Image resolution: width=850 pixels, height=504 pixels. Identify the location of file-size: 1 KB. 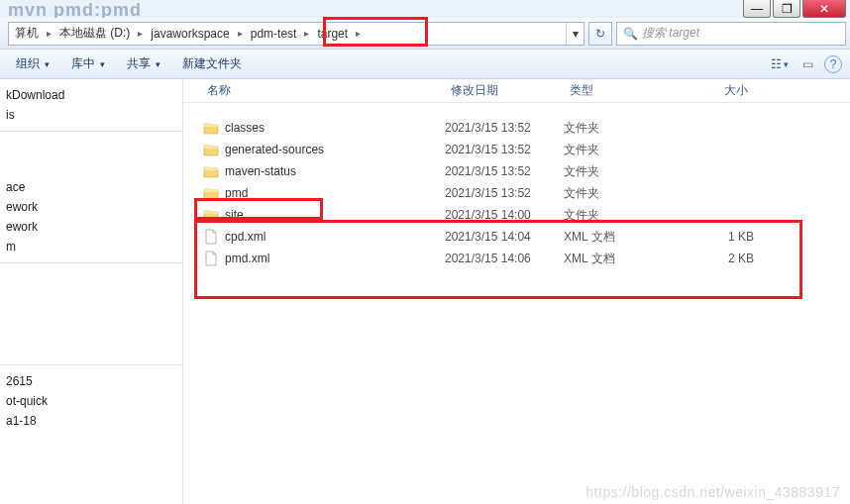
(714, 237).